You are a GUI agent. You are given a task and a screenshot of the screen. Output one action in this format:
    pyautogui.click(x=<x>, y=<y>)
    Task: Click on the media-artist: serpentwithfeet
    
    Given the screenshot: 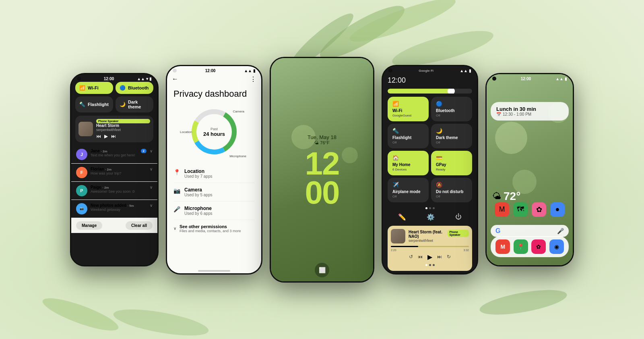 What is the action you would take?
    pyautogui.click(x=123, y=130)
    